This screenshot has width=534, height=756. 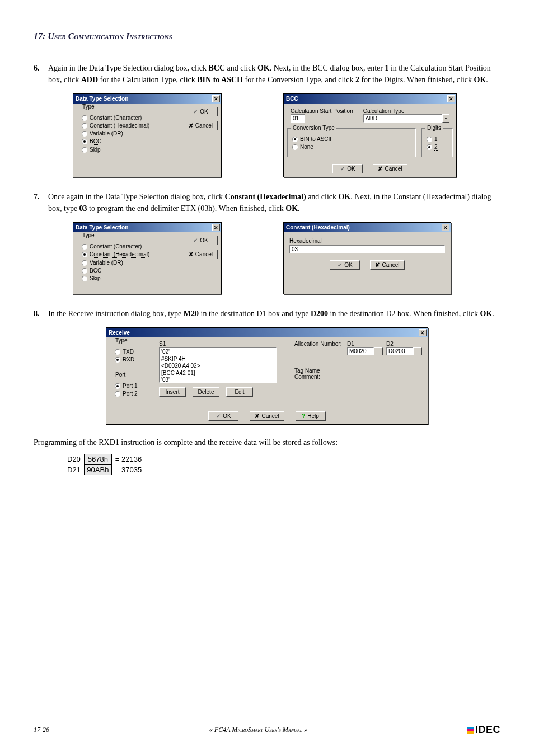 What do you see at coordinates (319, 374) in the screenshot?
I see `tagc-label: Tag Name Comment:` at bounding box center [319, 374].